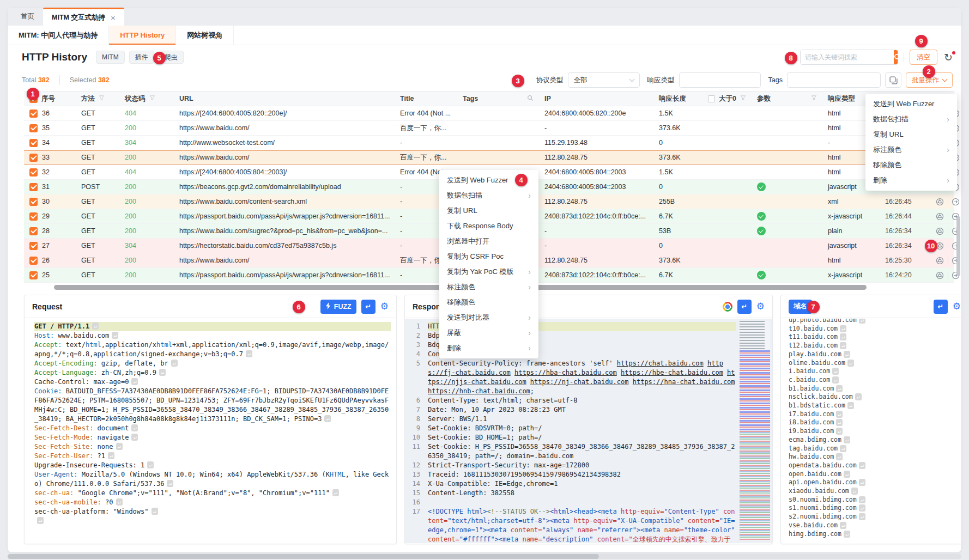 Image resolution: width=969 pixels, height=560 pixels. I want to click on page-horizontal-scrollbar, so click(484, 557).